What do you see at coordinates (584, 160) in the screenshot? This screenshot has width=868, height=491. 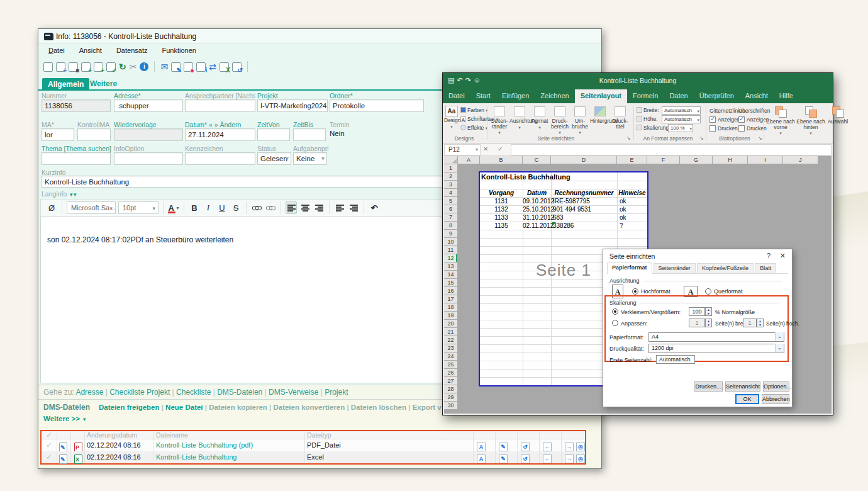 I see `column-header-D: D` at bounding box center [584, 160].